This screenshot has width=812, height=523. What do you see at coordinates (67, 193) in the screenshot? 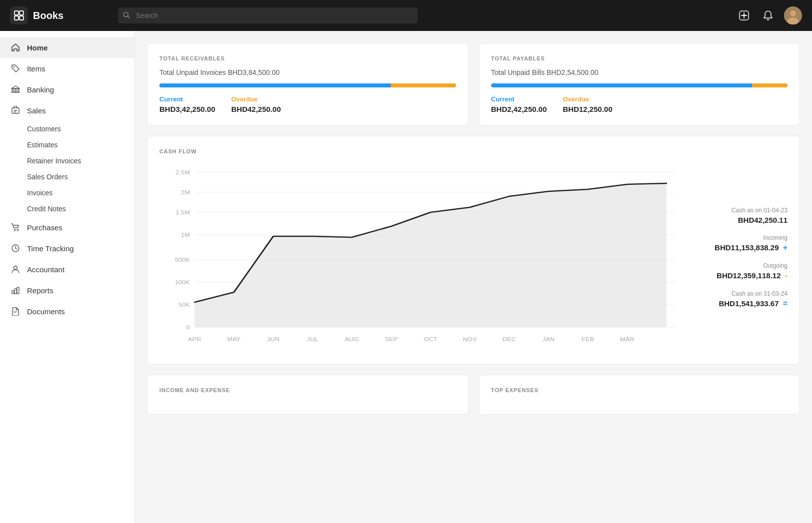
I see `sidebar-subitem-invoices: Invoices` at bounding box center [67, 193].